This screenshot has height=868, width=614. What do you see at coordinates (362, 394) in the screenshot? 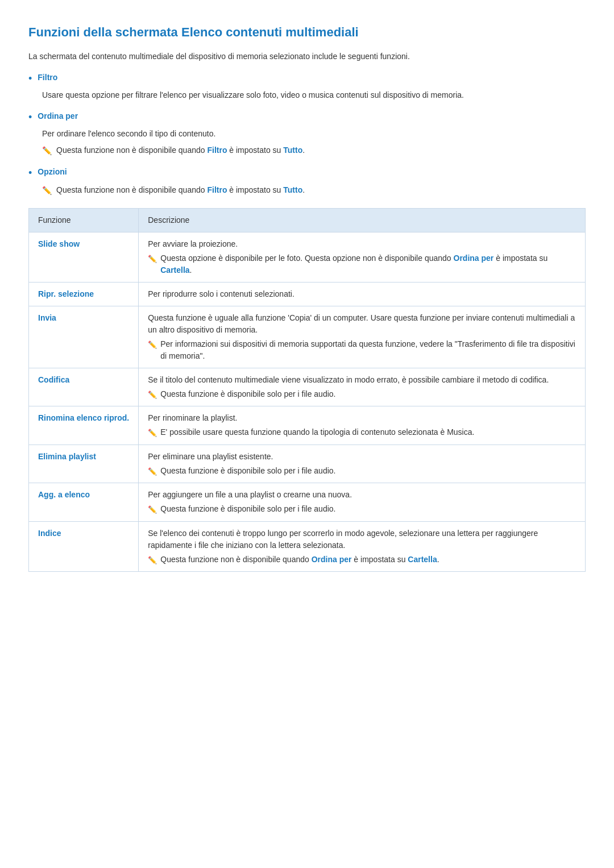
I see `td-note-codifica: ✏️ Questa funzione è disponibile solo pe…` at bounding box center [362, 394].